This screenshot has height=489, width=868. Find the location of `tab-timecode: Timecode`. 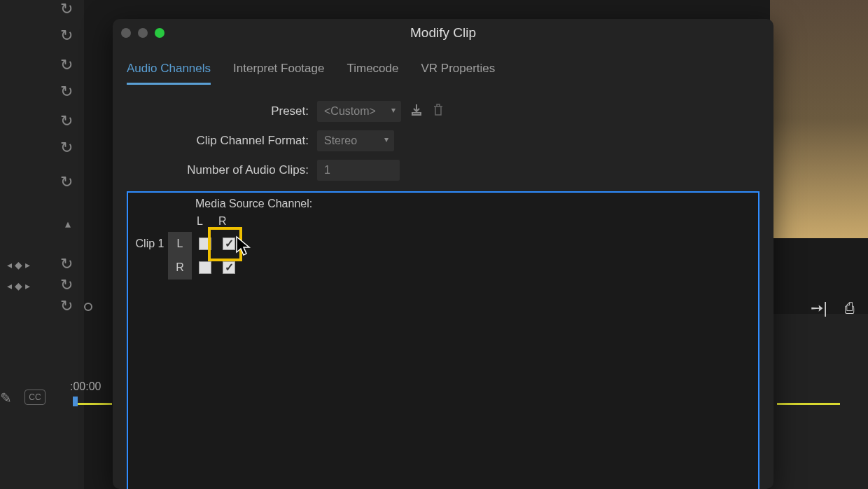

tab-timecode: Timecode is located at coordinates (372, 71).